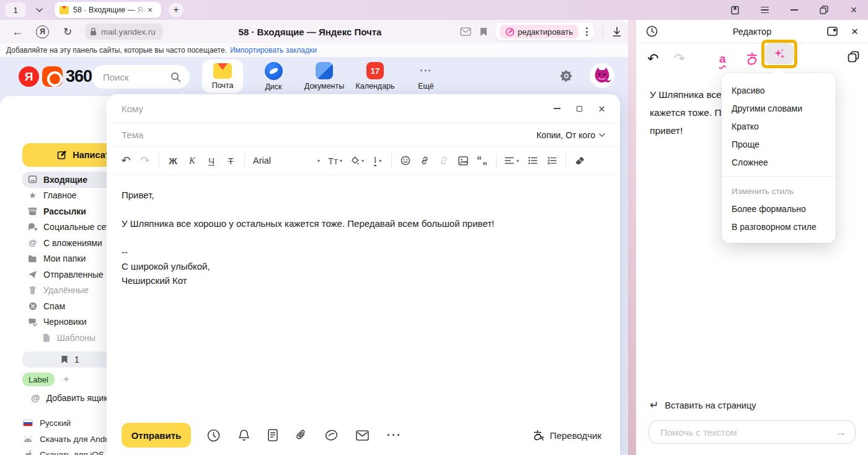 The height and width of the screenshot is (455, 868). What do you see at coordinates (223, 76) in the screenshot?
I see `app-mail: Почта` at bounding box center [223, 76].